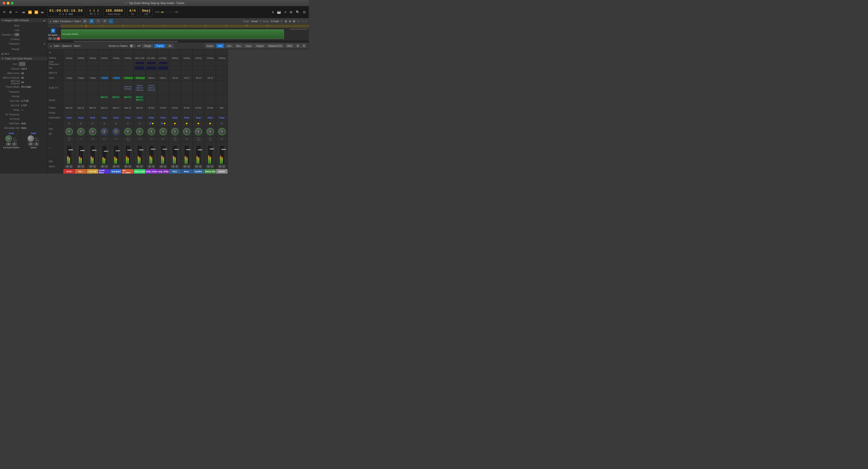 This screenshot has width=868, height=469. Describe the element at coordinates (229, 46) in the screenshot. I see `filter-aux-btn: Aux` at that location.